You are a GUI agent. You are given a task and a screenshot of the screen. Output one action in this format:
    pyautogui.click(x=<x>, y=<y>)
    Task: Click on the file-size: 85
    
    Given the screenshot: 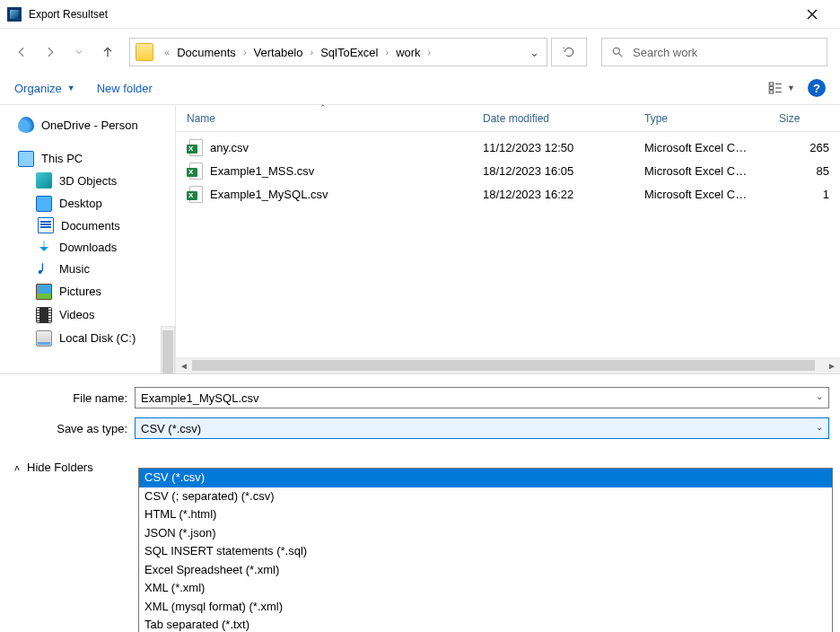 What is the action you would take?
    pyautogui.click(x=804, y=171)
    